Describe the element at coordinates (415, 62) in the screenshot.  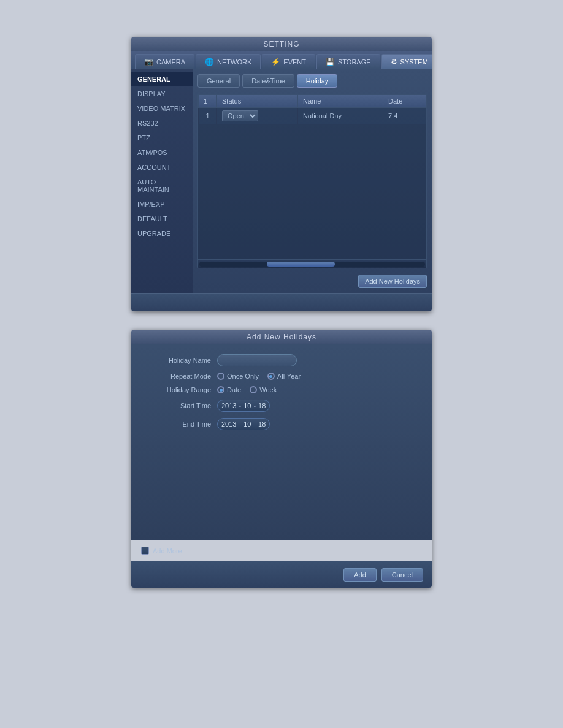
I see `tab-system-label: SYSTEM` at that location.